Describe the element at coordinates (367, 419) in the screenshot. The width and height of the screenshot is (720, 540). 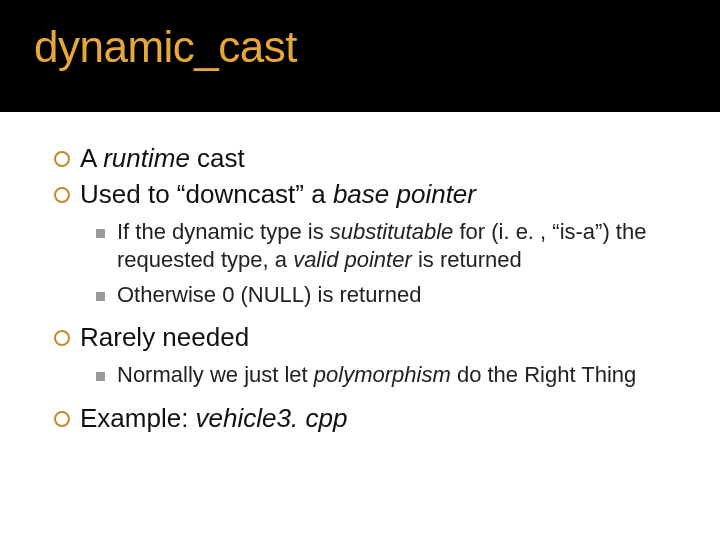
I see `bullet-level1: Example: vehicle3. cpp` at that location.